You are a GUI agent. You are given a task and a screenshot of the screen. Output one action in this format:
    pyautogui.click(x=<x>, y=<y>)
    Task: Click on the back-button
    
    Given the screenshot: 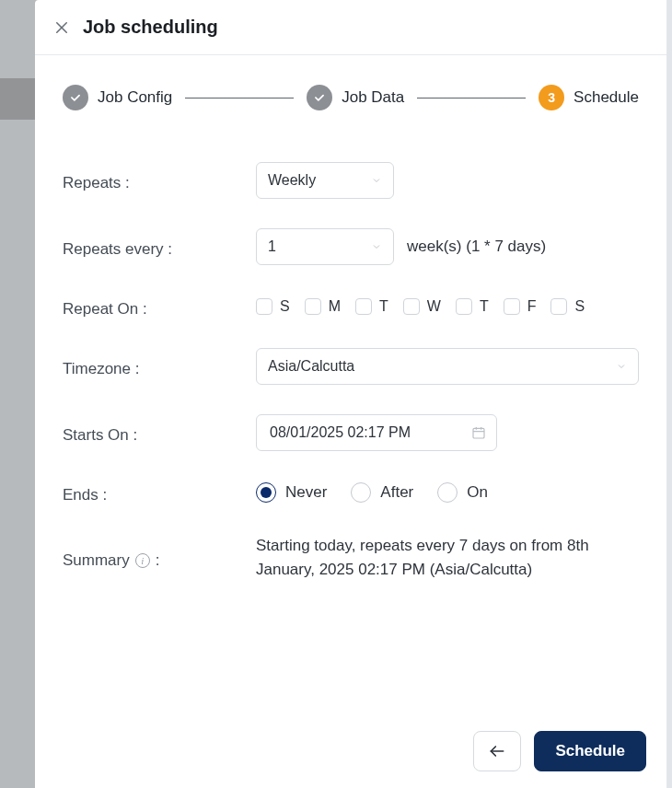 What is the action you would take?
    pyautogui.click(x=497, y=751)
    